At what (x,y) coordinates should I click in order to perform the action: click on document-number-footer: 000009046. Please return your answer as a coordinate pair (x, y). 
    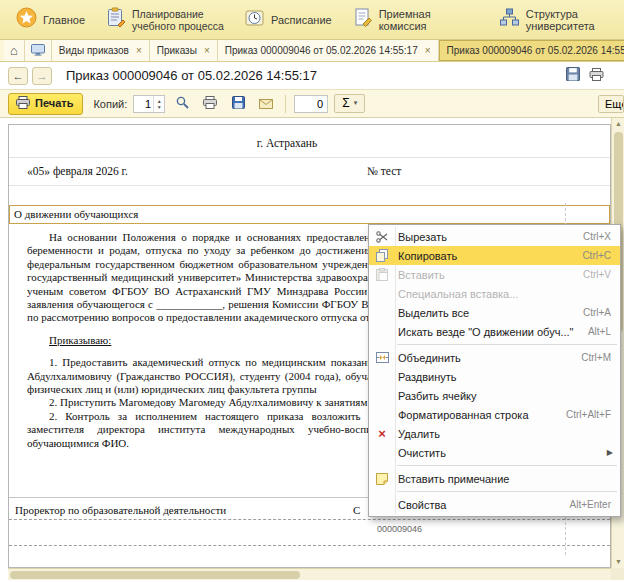
    Looking at the image, I should click on (400, 529).